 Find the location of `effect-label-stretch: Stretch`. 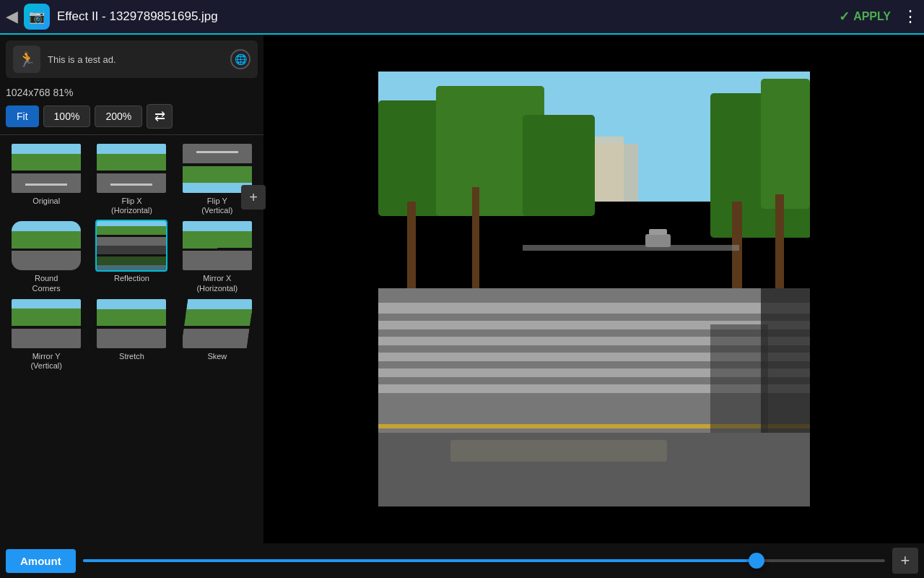

effect-label-stretch: Stretch is located at coordinates (131, 357).